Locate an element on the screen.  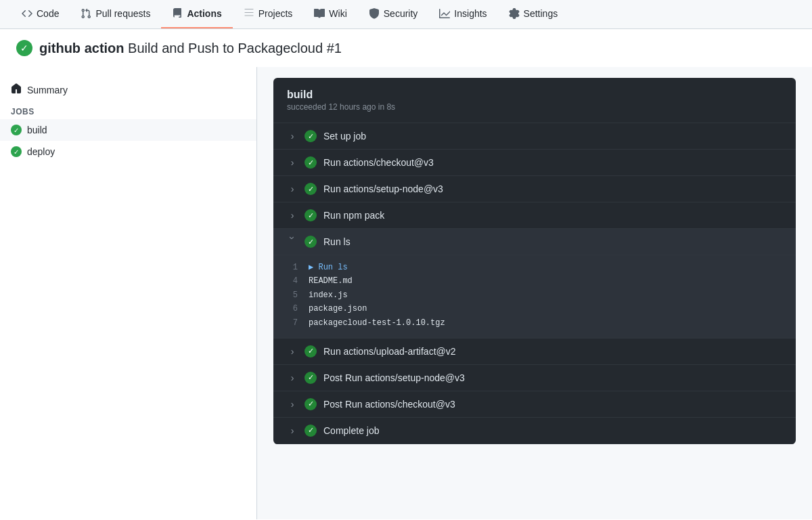
sidebar-job-build-label: build is located at coordinates (37, 130).